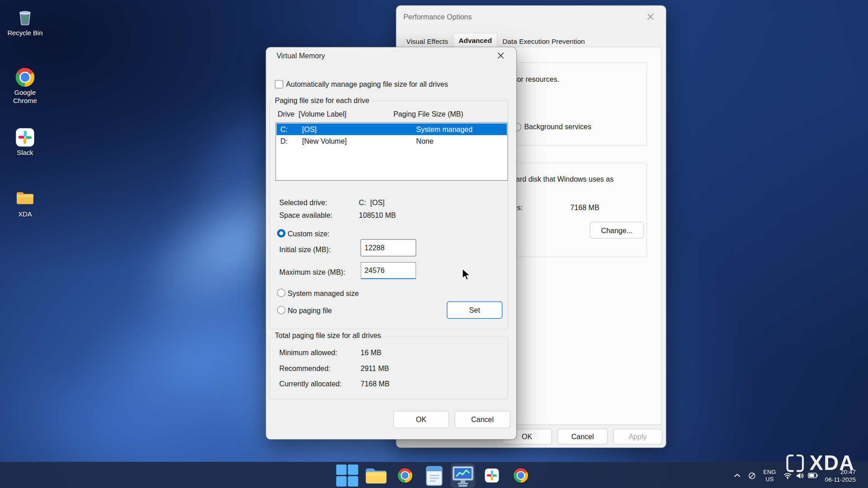 Image resolution: width=868 pixels, height=488 pixels. Describe the element at coordinates (325, 141) in the screenshot. I see `drive-volume: [New Volume]` at that location.